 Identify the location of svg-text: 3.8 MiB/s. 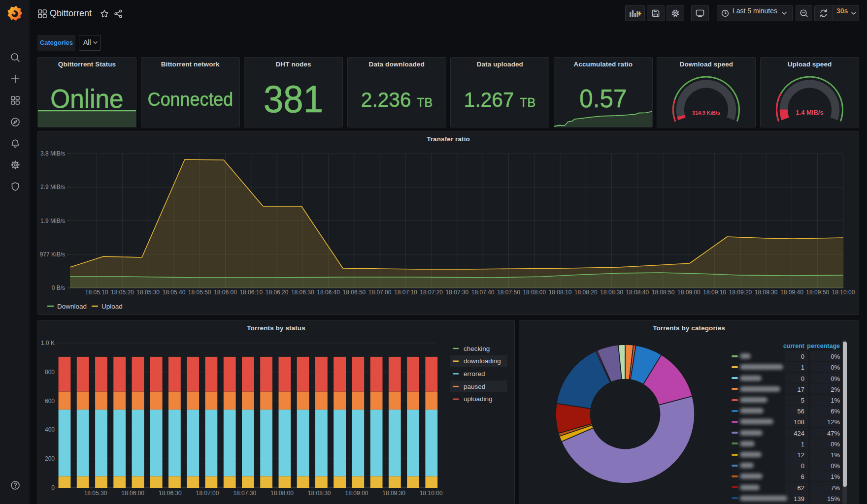
(53, 154).